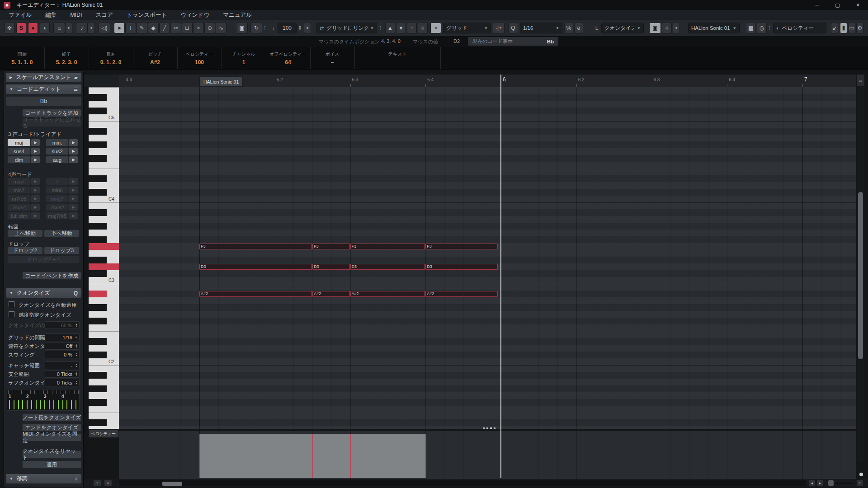 This screenshot has height=488, width=868. Describe the element at coordinates (69, 28) in the screenshot. I see `auto-select-dropdown: ▼` at that location.